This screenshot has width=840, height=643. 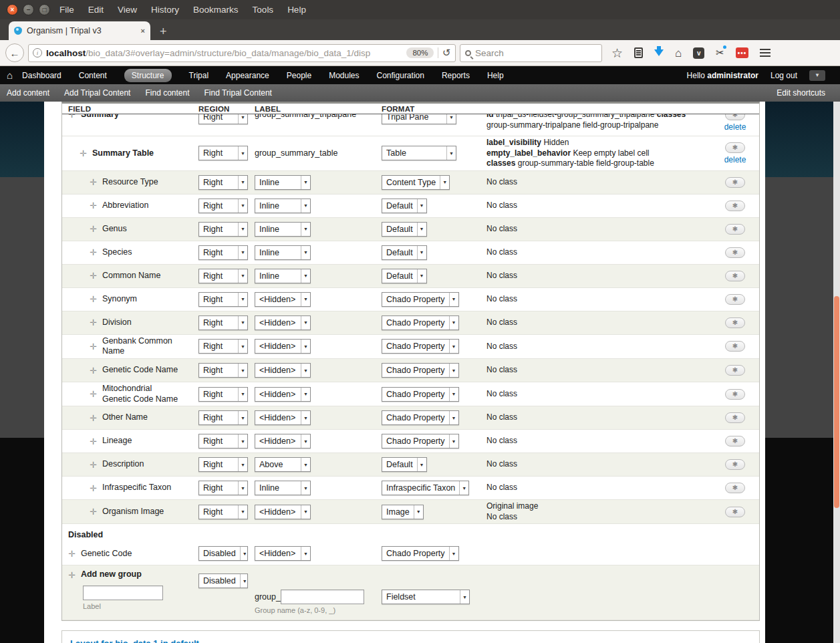 What do you see at coordinates (127, 9) in the screenshot?
I see `menu-item-view: View` at bounding box center [127, 9].